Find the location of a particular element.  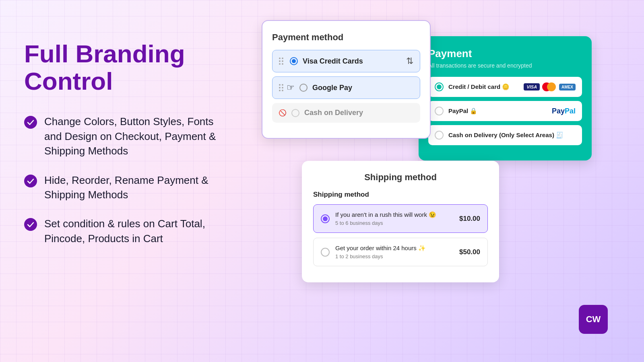

card-brand-icons: VISA AMEX is located at coordinates (550, 87).